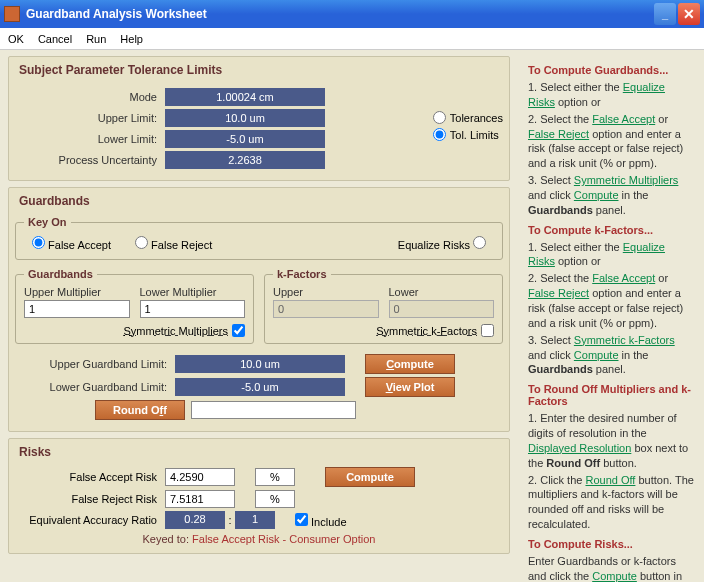 The image size is (704, 582). I want to click on help-h2: To Compute k-Factors..., so click(611, 230).